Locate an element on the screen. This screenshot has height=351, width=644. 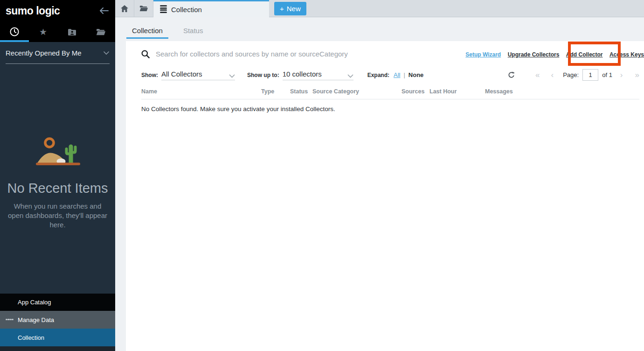
column-header-name: Name is located at coordinates (201, 91).